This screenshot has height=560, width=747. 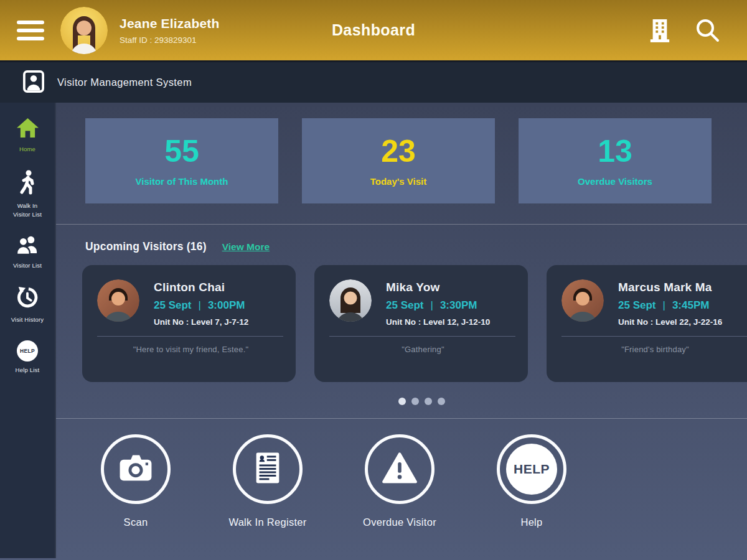 I want to click on action-label: Scan, so click(x=136, y=523).